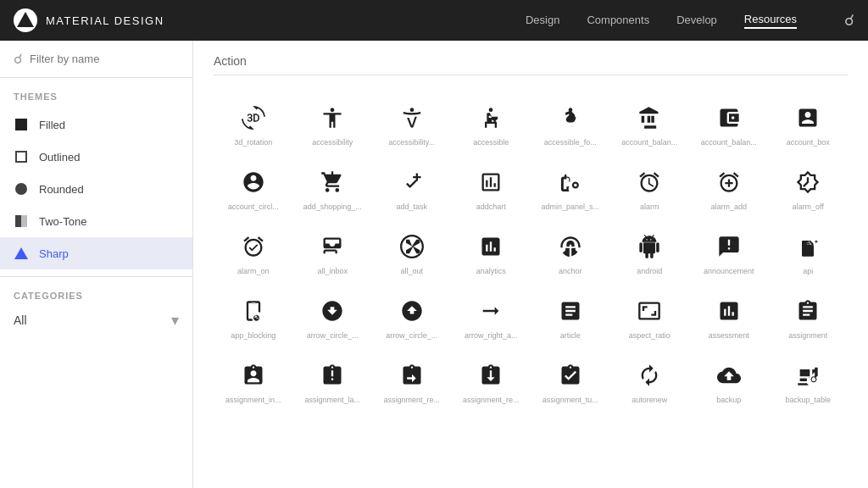 The width and height of the screenshot is (868, 488). Describe the element at coordinates (61, 190) in the screenshot. I see `theme-rounded-label: Rounded` at that location.